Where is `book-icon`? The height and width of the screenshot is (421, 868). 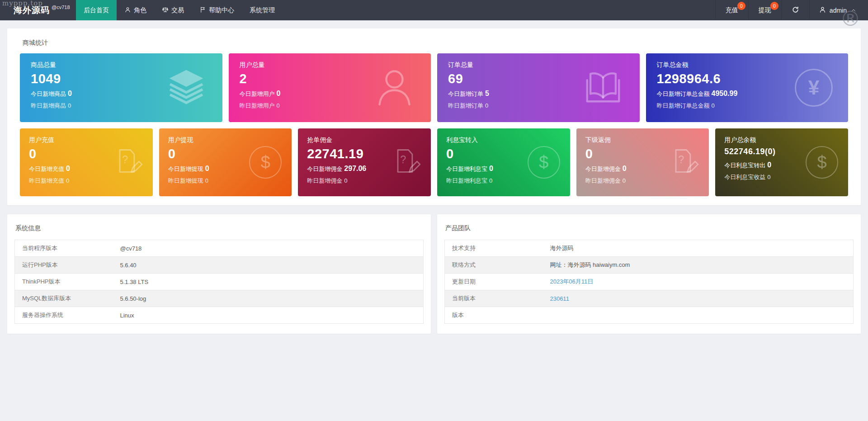
book-icon is located at coordinates (603, 88).